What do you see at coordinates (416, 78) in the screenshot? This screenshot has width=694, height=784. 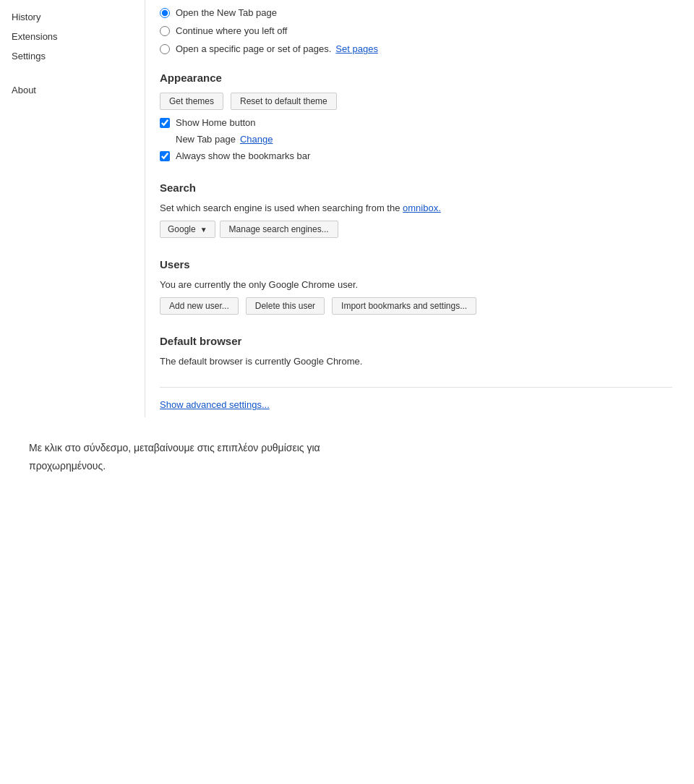 I see `appearance-title: Appearance` at bounding box center [416, 78].